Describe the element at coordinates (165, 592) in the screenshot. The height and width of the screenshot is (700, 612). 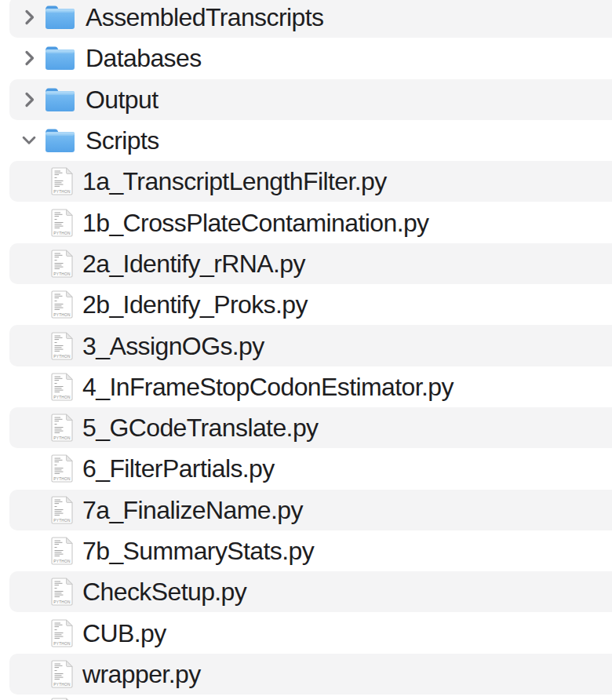
I see `file-name: CheckSetup.py` at that location.